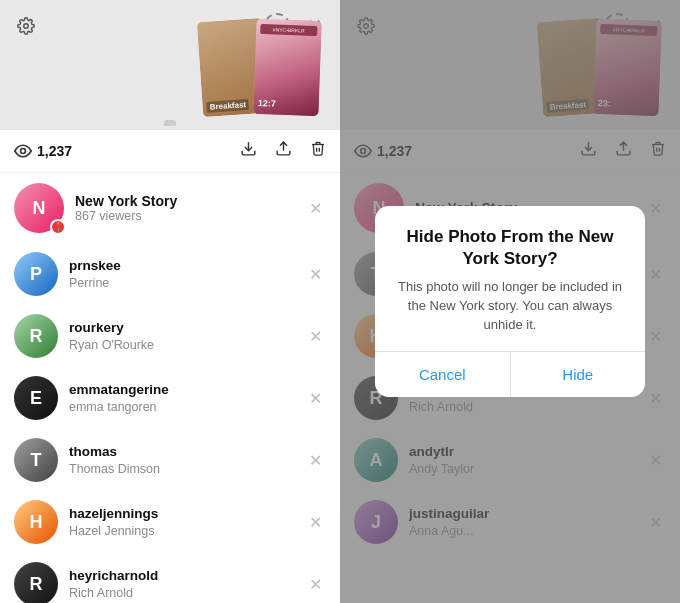  What do you see at coordinates (510, 306) in the screenshot?
I see `dialog-body: This photo will no longer be included in…` at bounding box center [510, 306].